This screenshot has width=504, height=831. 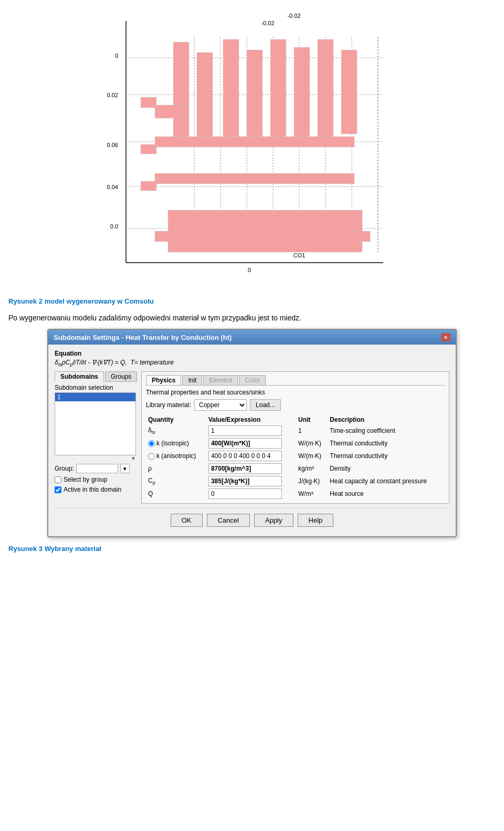 What do you see at coordinates (245, 494) in the screenshot?
I see `input-q` at bounding box center [245, 494].